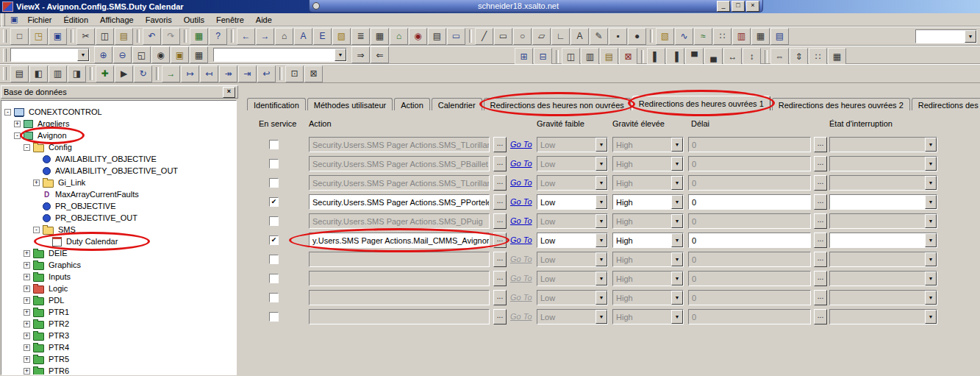 This screenshot has height=376, width=980. What do you see at coordinates (273, 278) in the screenshot?
I see `en-service-checkbox` at bounding box center [273, 278].